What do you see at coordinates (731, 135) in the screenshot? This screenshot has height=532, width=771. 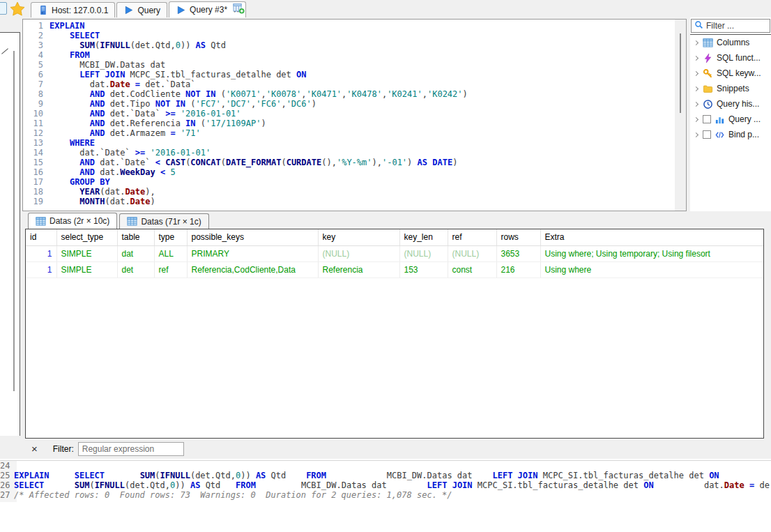 I see `sidebar-item-bind-p: Bind p...` at bounding box center [731, 135].